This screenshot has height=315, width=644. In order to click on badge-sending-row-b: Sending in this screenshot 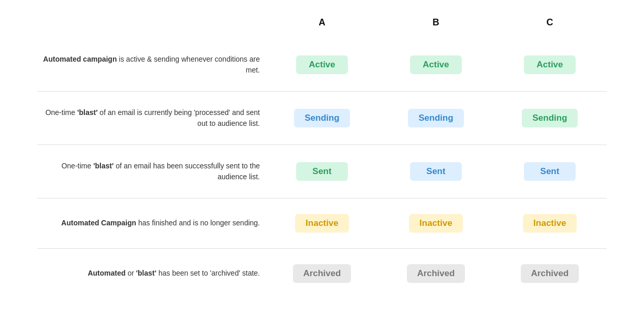, I will do `click(436, 118)`.